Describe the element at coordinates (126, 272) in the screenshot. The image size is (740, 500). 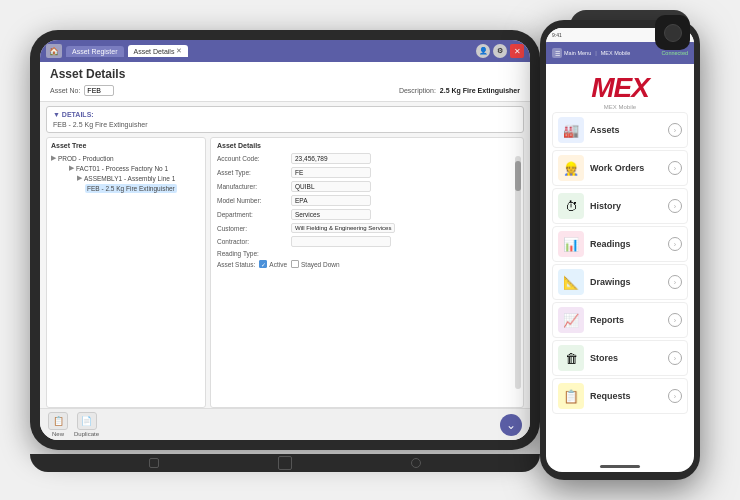
I see `asset-tree-panel: Asset Tree ▶ PROD - Production ▶ FACT01 …` at that location.